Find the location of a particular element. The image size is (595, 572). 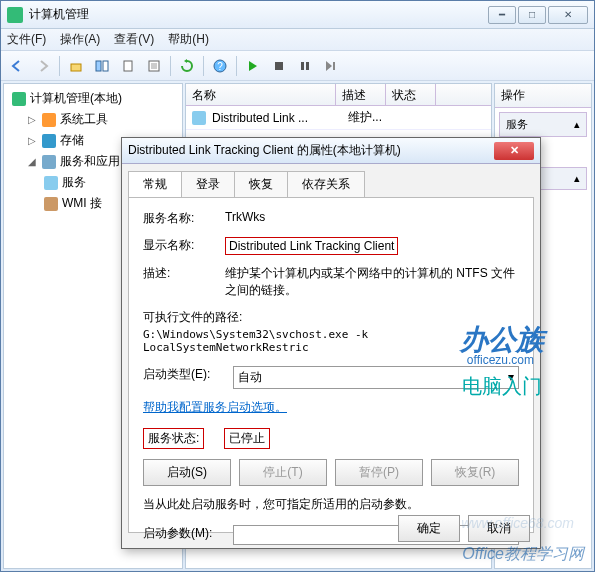

pause-button is located at coordinates (305, 66).